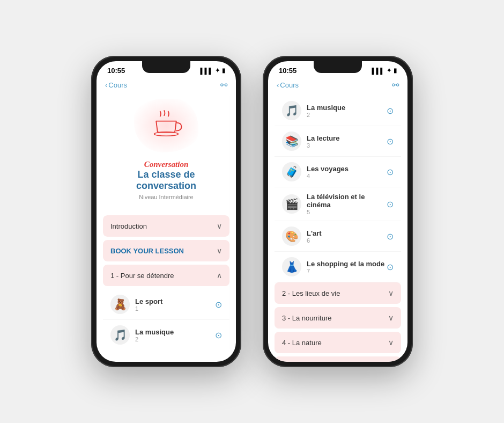 The image size is (504, 423). What do you see at coordinates (278, 85) in the screenshot?
I see `back-chevron-2: ‹` at bounding box center [278, 85].